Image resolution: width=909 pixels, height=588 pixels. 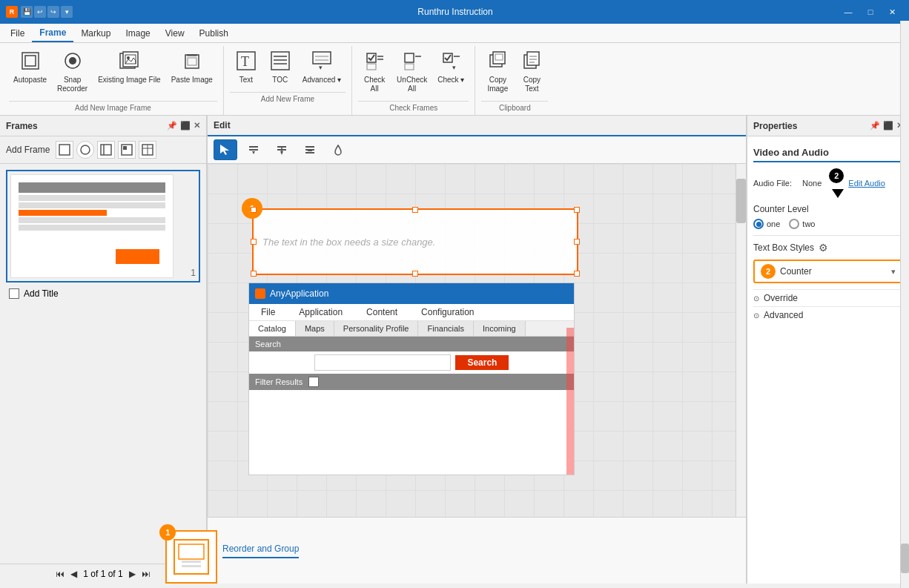 What do you see at coordinates (268, 312) in the screenshot?
I see `ss-menu-file: File` at bounding box center [268, 312].